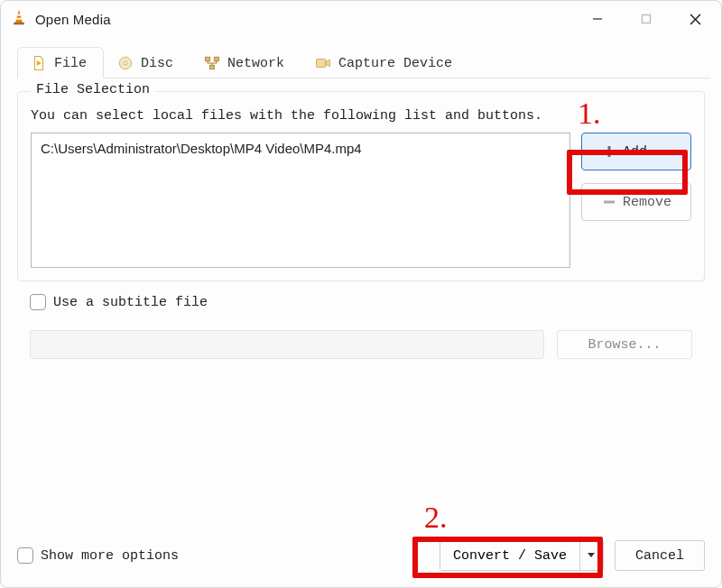 The width and height of the screenshot is (722, 588). Describe the element at coordinates (212, 63) in the screenshot. I see `network-icon` at that location.